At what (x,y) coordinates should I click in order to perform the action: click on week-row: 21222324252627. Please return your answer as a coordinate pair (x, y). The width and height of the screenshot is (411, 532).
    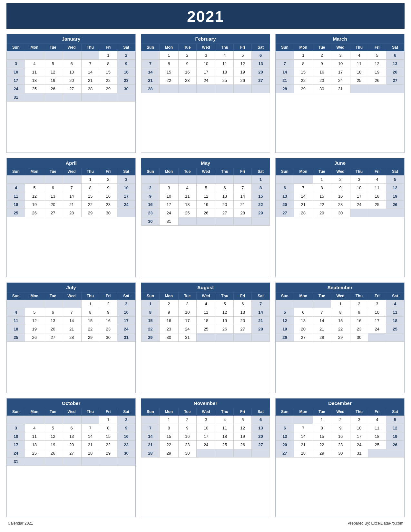
    Looking at the image, I should click on (340, 81).